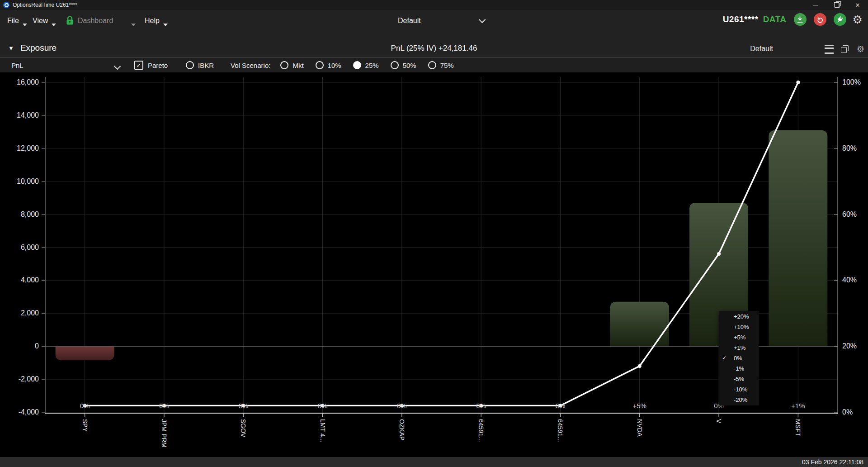 The height and width of the screenshot is (467, 868). Describe the element at coordinates (335, 65) in the screenshot. I see `vol-radio-label: 10%` at that location.